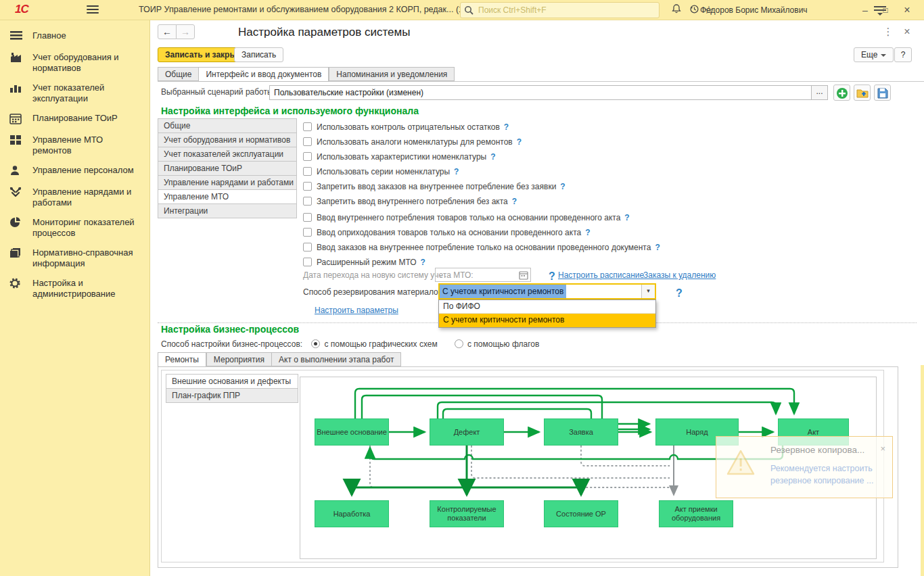  I want to click on vtab-metrics: Учет показателей эксплуатации, so click(227, 154).